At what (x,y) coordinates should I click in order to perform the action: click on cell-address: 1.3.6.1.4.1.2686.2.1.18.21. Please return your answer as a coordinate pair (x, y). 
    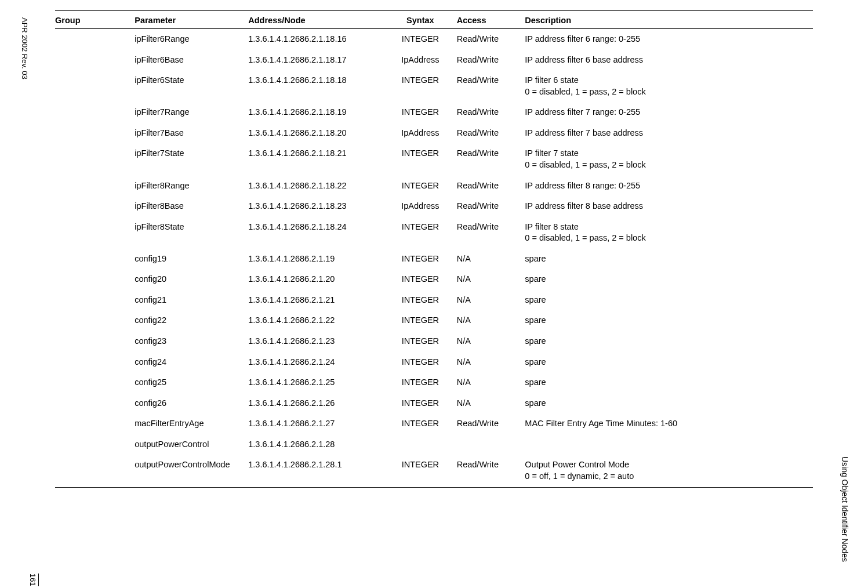
    Looking at the image, I should click on (318, 159).